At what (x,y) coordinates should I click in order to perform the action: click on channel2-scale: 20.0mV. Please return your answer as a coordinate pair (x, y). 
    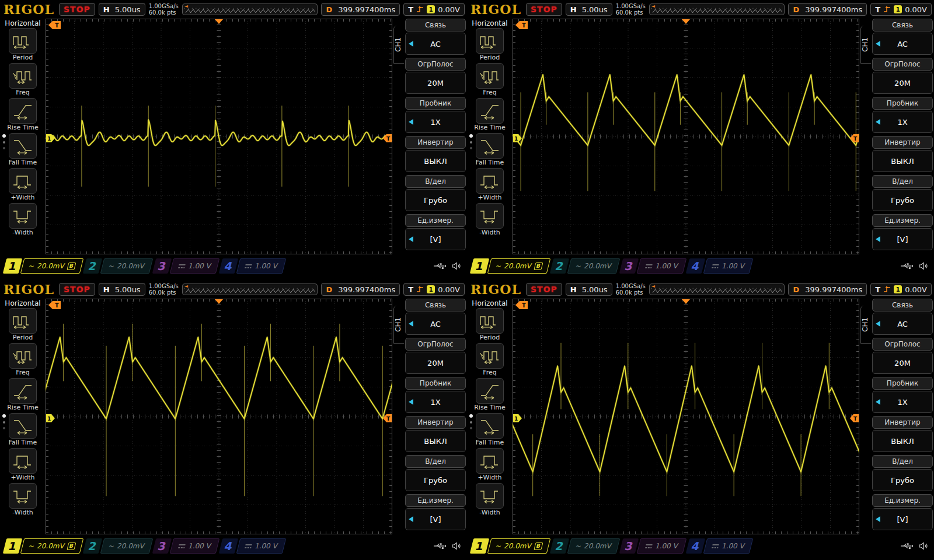
    Looking at the image, I should click on (598, 546).